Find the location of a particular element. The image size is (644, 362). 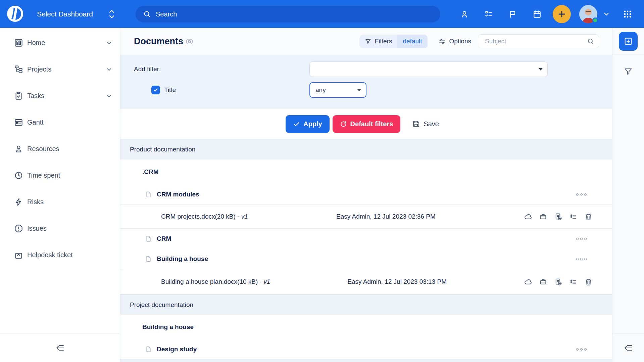

folder-row: CRM is located at coordinates (366, 239).